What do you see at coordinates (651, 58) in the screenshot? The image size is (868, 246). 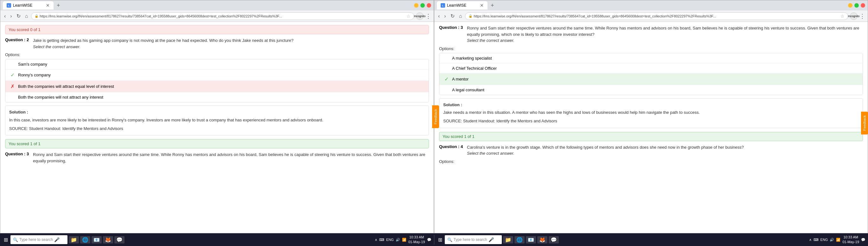 I see `option-q3-1: A marketing specialist` at bounding box center [651, 58].